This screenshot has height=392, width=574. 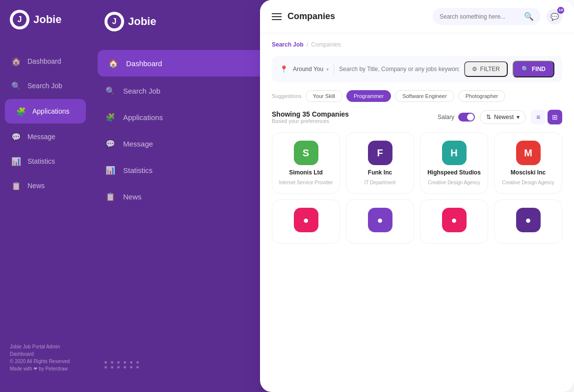 What do you see at coordinates (504, 117) in the screenshot?
I see `sort-label: Newest` at bounding box center [504, 117].